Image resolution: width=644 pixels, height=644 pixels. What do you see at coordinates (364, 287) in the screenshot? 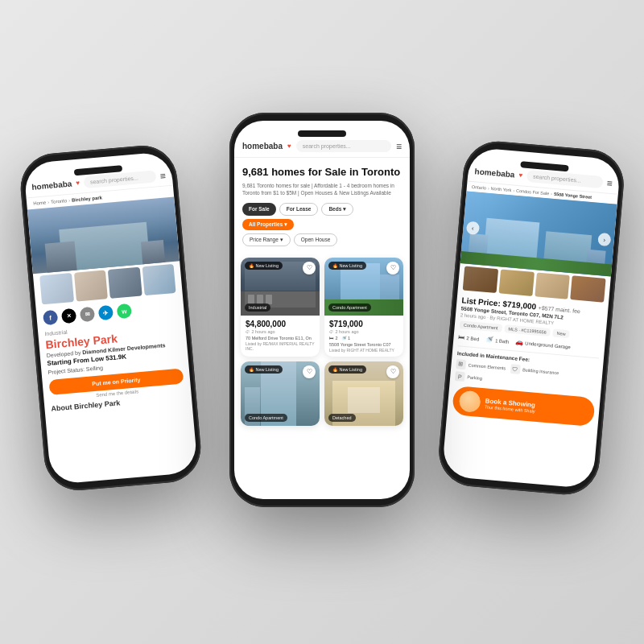
I see `listing-img-2: 🔥 New Listing ♡ Condo Apartment` at bounding box center [364, 287].